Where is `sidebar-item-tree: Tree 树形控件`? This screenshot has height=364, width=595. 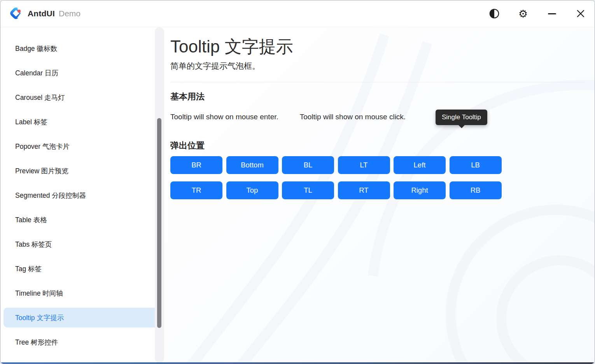 sidebar-item-tree: Tree 树形控件 is located at coordinates (84, 342).